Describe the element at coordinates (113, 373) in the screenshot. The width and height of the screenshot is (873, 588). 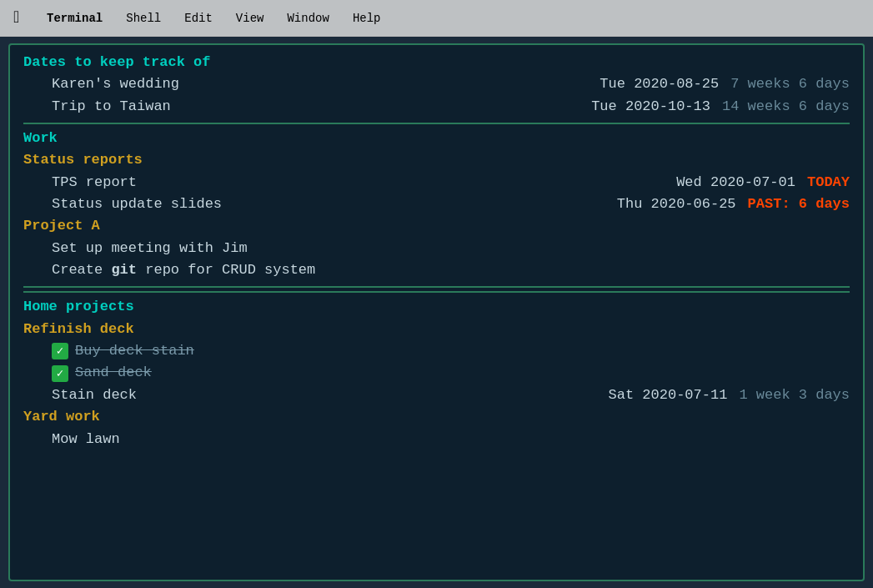
I see `item-label: Sand deck` at that location.